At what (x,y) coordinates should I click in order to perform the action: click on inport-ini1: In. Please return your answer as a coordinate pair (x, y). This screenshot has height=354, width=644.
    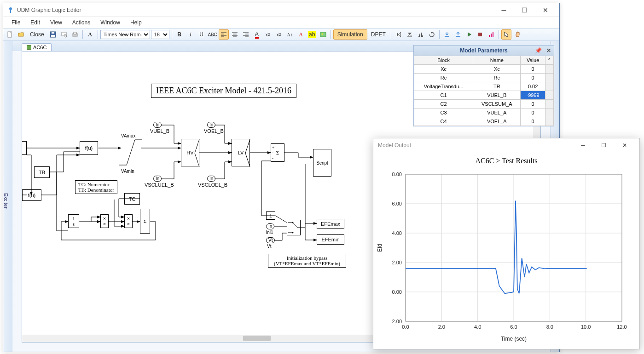
    Looking at the image, I should click on (270, 226).